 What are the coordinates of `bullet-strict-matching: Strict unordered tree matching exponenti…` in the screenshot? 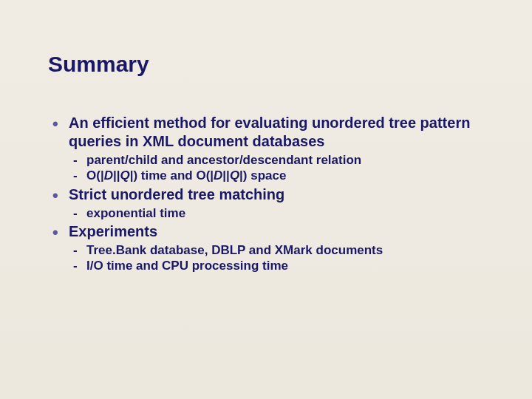 It's located at (278, 203).